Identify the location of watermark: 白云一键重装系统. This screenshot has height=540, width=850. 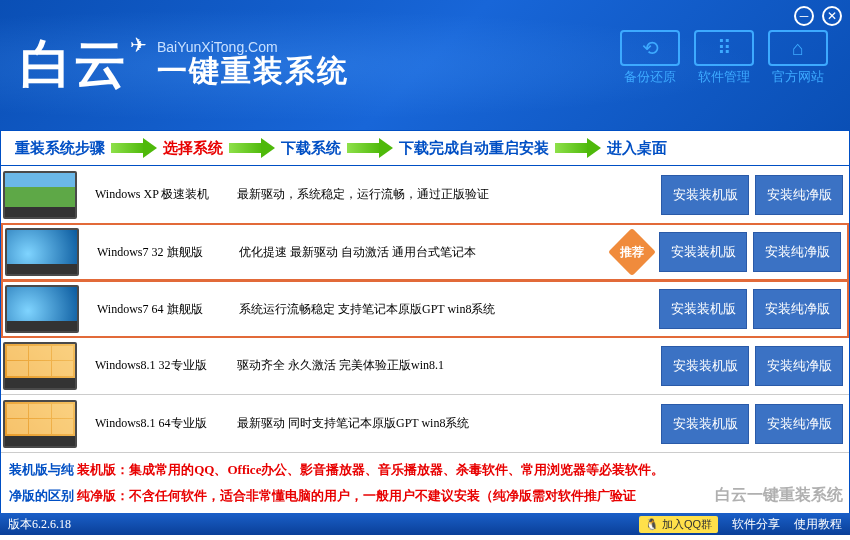
(779, 495).